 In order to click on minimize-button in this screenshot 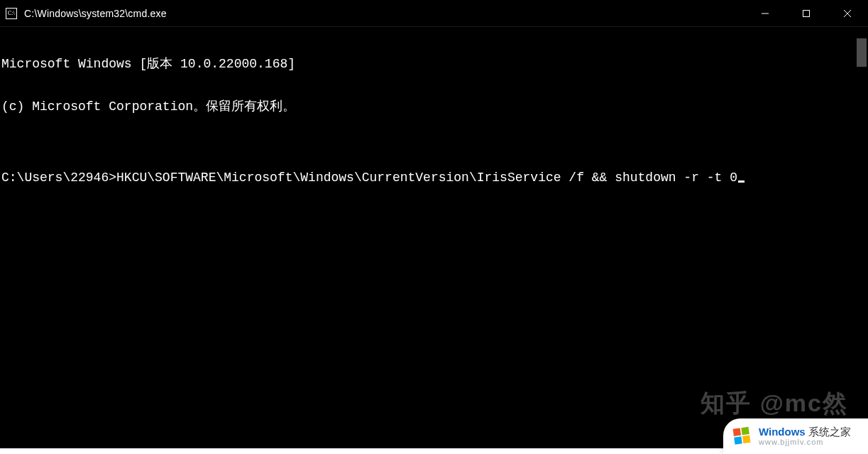, I will do `click(765, 13)`.